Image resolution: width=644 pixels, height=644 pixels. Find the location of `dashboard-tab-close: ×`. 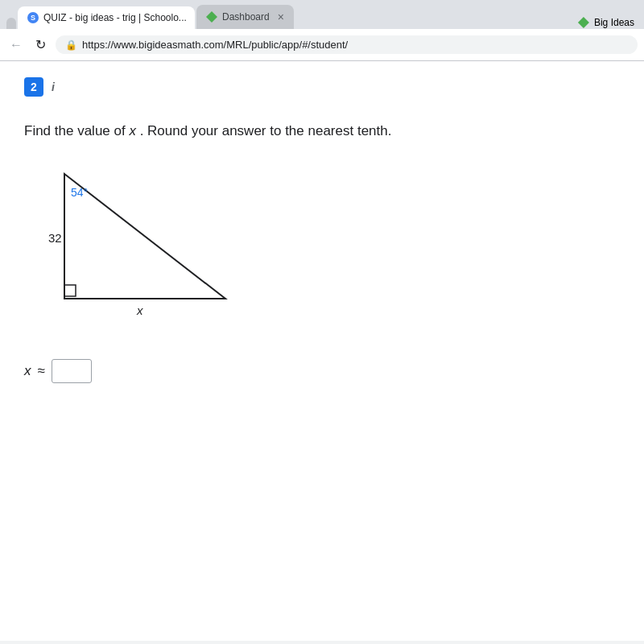

dashboard-tab-close: × is located at coordinates (281, 17).